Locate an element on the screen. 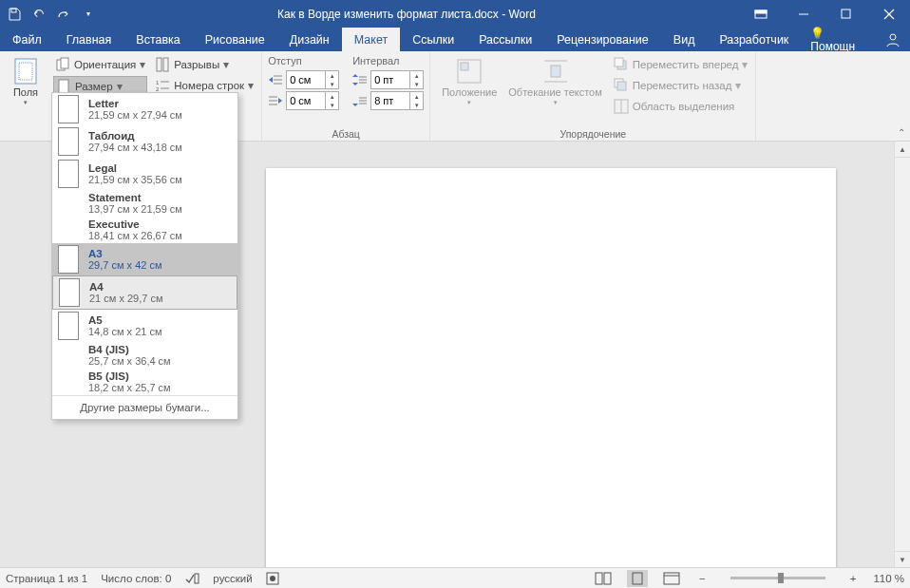  title-bar: ▾ Как в Ворде изменить формат листа.docx… is located at coordinates (455, 13).